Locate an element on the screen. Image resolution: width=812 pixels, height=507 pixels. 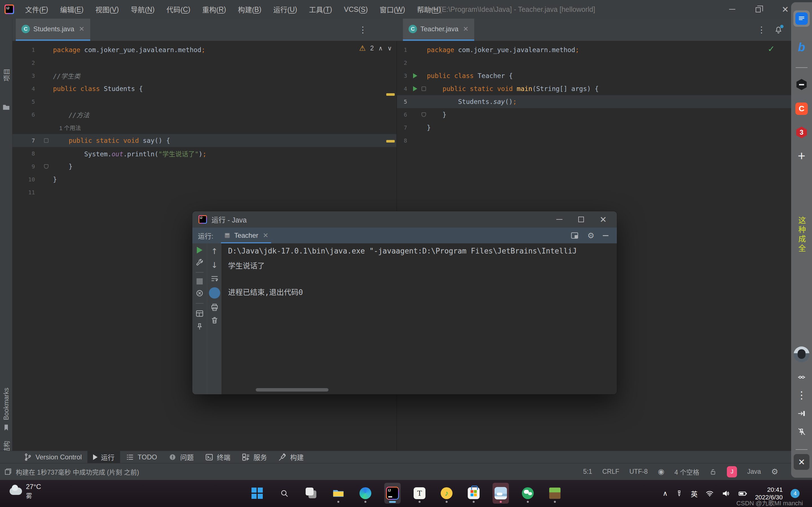
wifi-icon is located at coordinates (710, 494).